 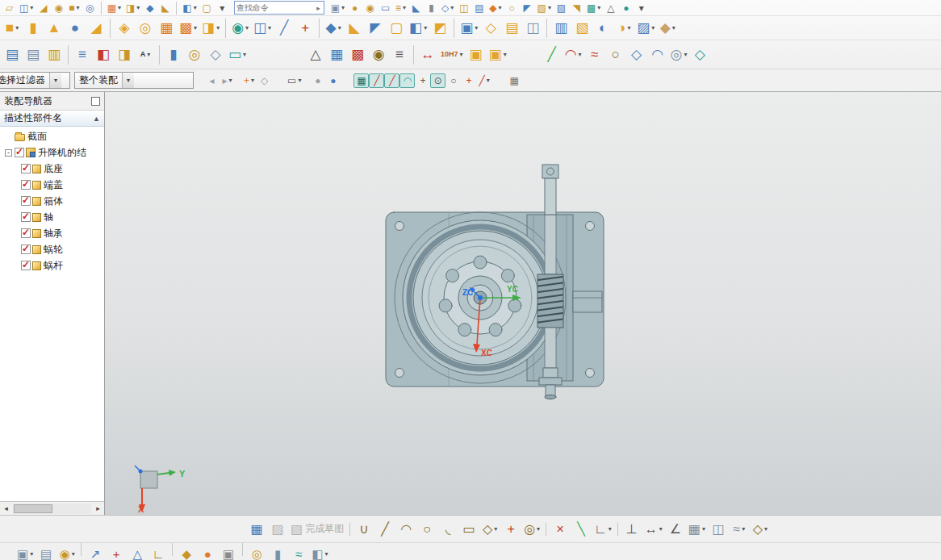 I want to click on note-editor: ≡, so click(x=399, y=55).